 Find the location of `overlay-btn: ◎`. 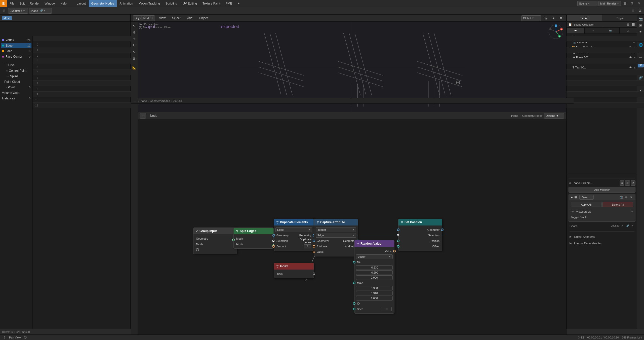

overlay-btn: ◎ is located at coordinates (546, 18).